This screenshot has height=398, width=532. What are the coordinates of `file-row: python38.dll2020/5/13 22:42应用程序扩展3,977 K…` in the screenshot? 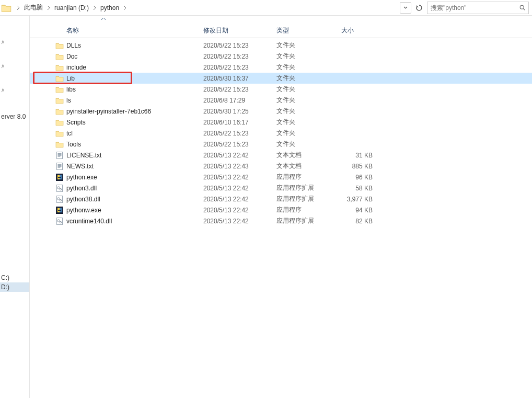 It's located at (281, 199).